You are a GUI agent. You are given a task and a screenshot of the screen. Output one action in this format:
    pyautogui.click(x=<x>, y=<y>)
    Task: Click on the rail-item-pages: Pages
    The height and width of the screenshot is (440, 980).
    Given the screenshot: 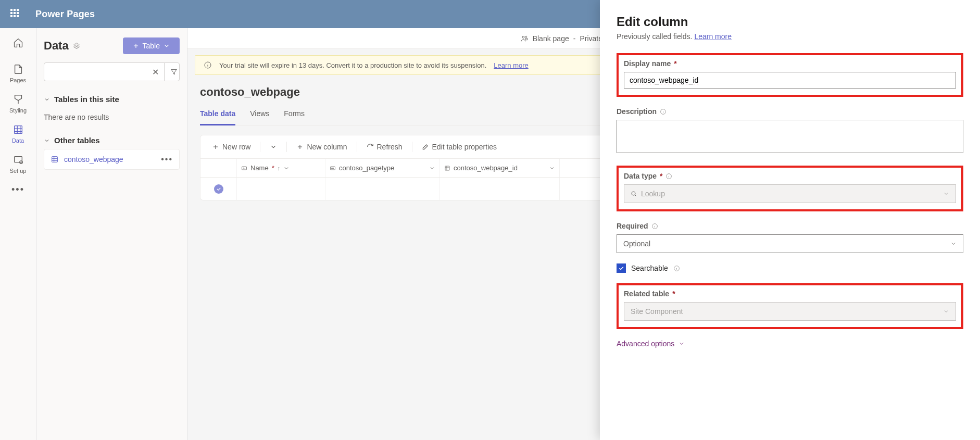 What is the action you would take?
    pyautogui.click(x=18, y=73)
    